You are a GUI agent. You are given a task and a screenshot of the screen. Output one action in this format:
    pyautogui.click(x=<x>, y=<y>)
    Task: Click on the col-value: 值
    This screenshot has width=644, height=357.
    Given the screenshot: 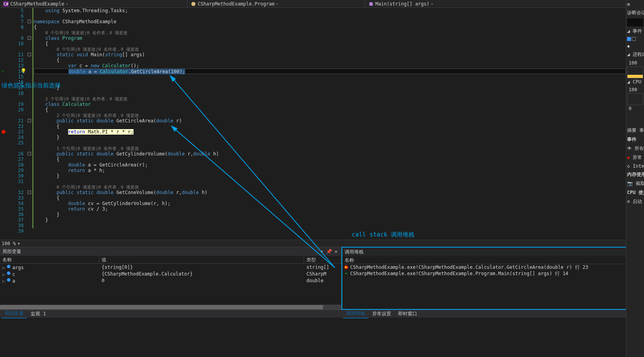 What is the action you would take?
    pyautogui.click(x=202, y=260)
    